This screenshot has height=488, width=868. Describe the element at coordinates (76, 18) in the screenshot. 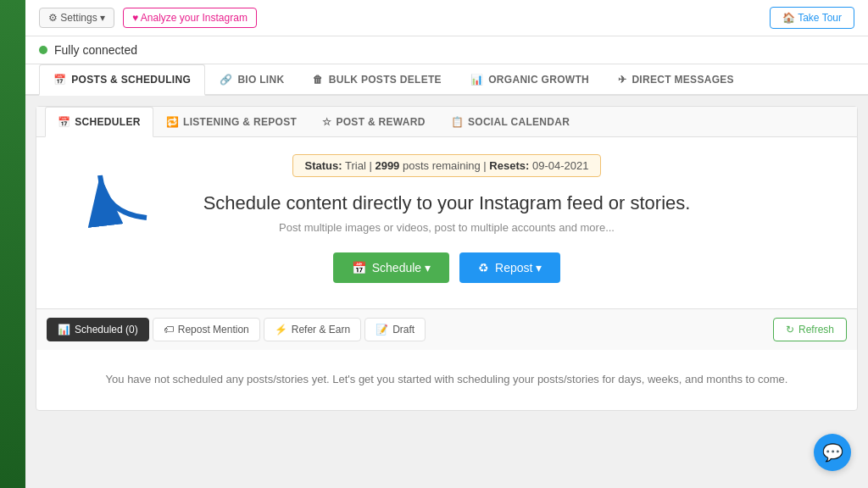

I see `settings-button: ⚙ Settings ▾` at that location.